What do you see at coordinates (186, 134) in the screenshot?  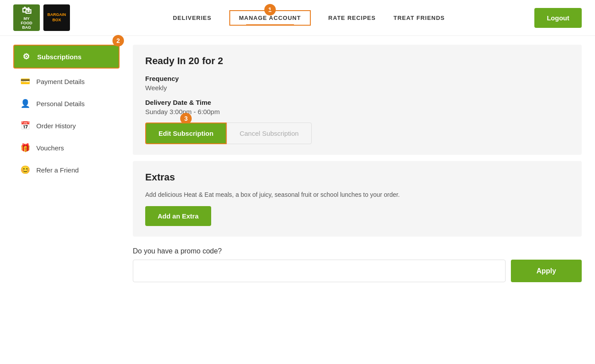 I see `edit-subscription-button: Edit Subscription` at bounding box center [186, 134].